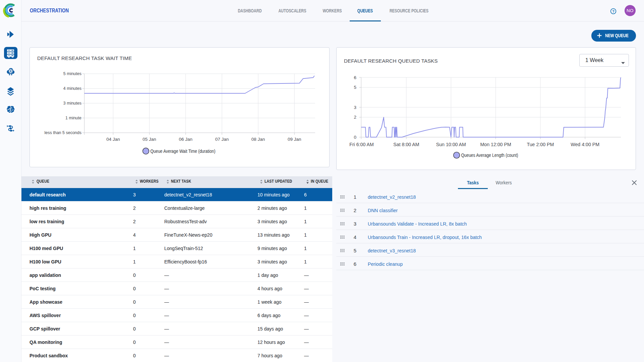  Describe the element at coordinates (113, 139) in the screenshot. I see `svg-text: 04 Jan` at that location.